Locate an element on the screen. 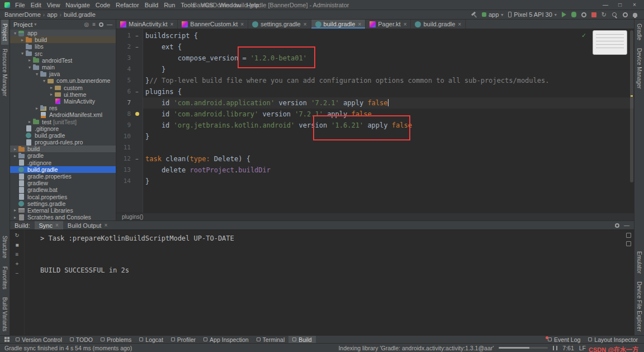 The height and width of the screenshot is (352, 644). editor-tab-bannercustom-kt: BannerCustom.kt× is located at coordinates (213, 24).